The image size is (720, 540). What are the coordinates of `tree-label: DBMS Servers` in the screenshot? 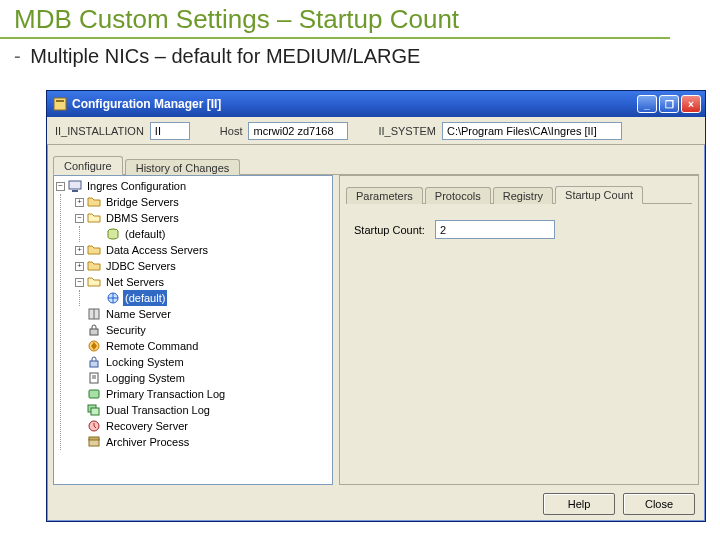 It's located at (142, 218).